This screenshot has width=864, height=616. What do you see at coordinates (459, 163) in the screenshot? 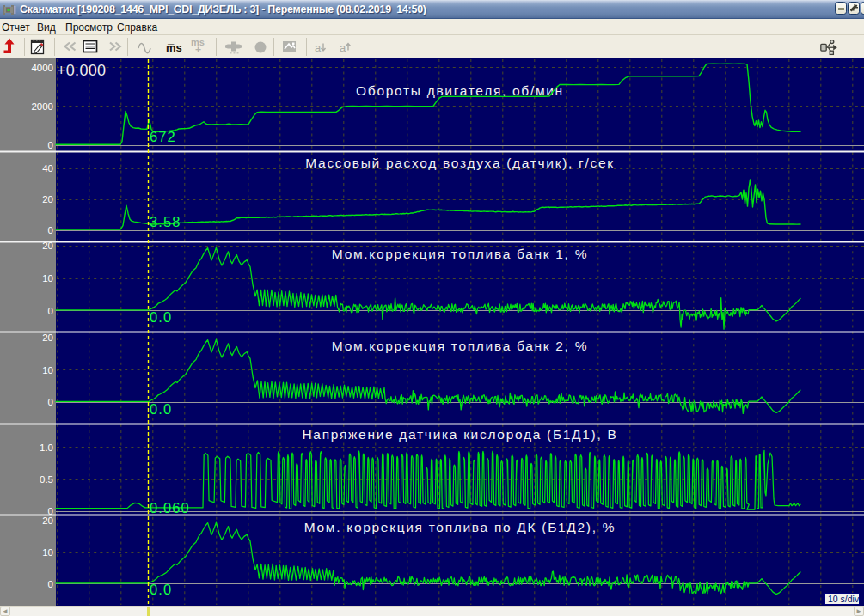
I see `svg-text:Массовый расход воздуха (датчи: Массовый расход воздуха (датчик), г/сек` at bounding box center [459, 163].